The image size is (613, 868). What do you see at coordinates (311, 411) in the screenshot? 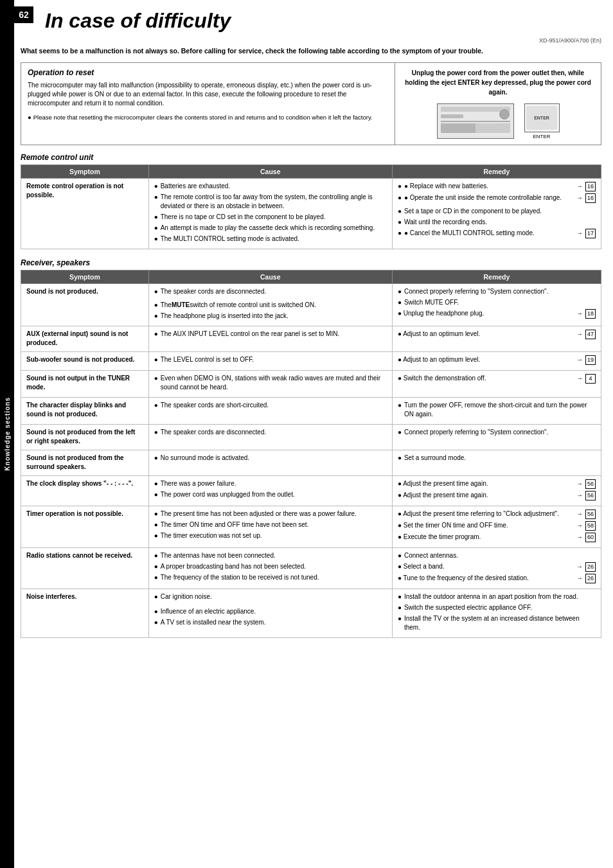
I see `table-row: The character display blinks and sound i…` at bounding box center [311, 411].